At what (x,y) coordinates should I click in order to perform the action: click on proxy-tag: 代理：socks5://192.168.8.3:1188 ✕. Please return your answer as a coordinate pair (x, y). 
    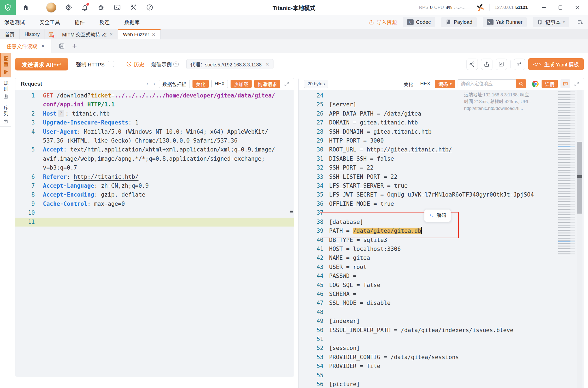
    Looking at the image, I should click on (230, 64).